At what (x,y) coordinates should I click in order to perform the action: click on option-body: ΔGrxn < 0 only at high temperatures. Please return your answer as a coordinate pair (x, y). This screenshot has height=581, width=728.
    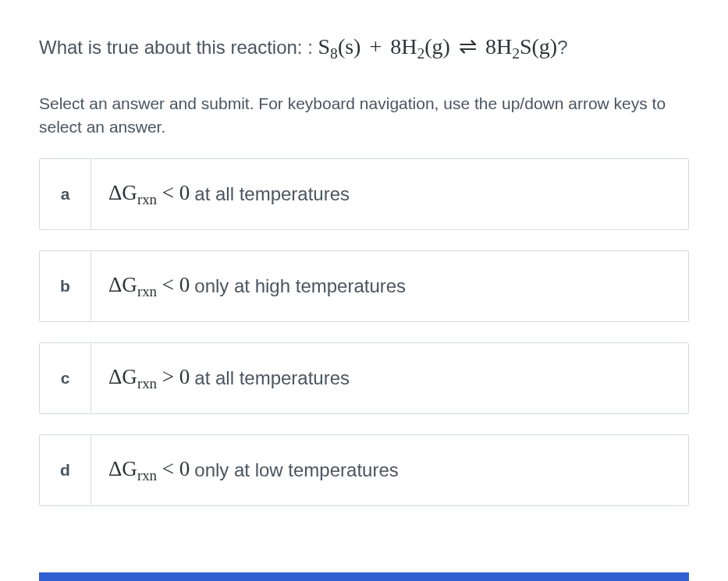
    Looking at the image, I should click on (257, 286).